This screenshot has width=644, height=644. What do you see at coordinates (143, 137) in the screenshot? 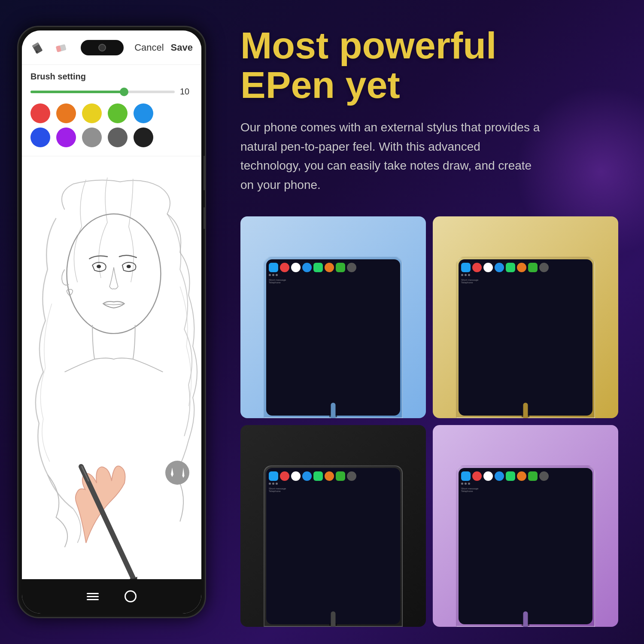
I see `color-black` at bounding box center [143, 137].